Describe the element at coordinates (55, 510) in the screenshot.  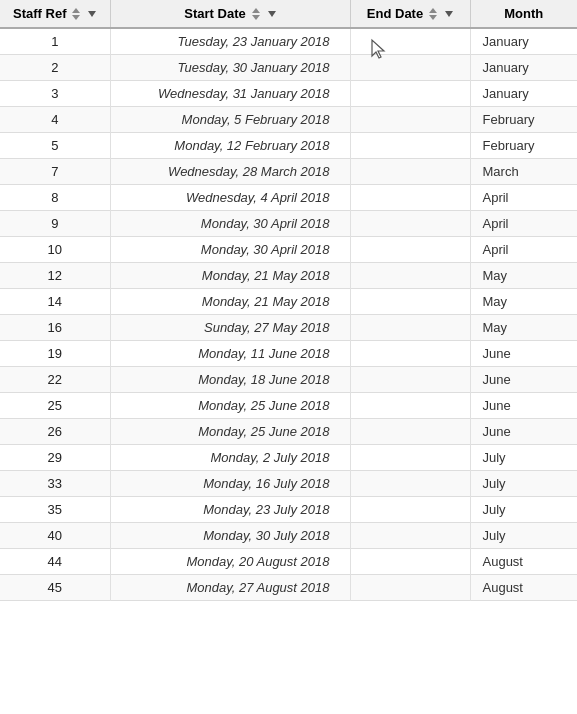
I see `cell-staff-ref: 35` at that location.